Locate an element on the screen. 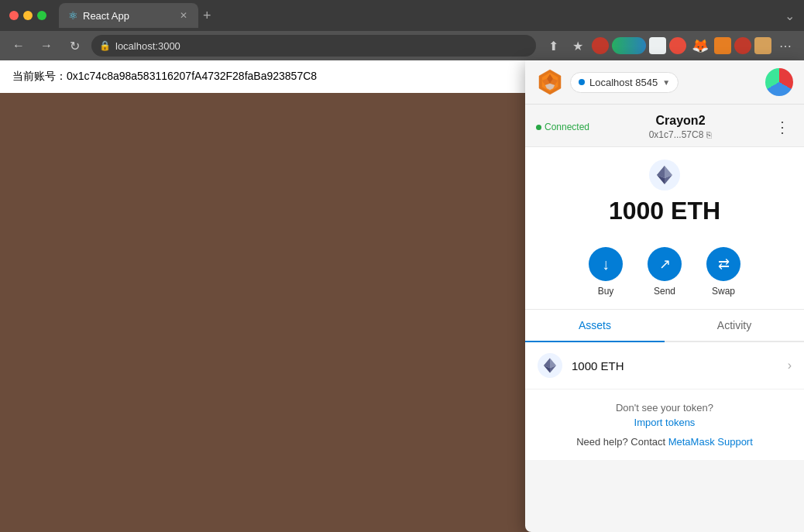  share-button: ⬆ is located at coordinates (553, 46).